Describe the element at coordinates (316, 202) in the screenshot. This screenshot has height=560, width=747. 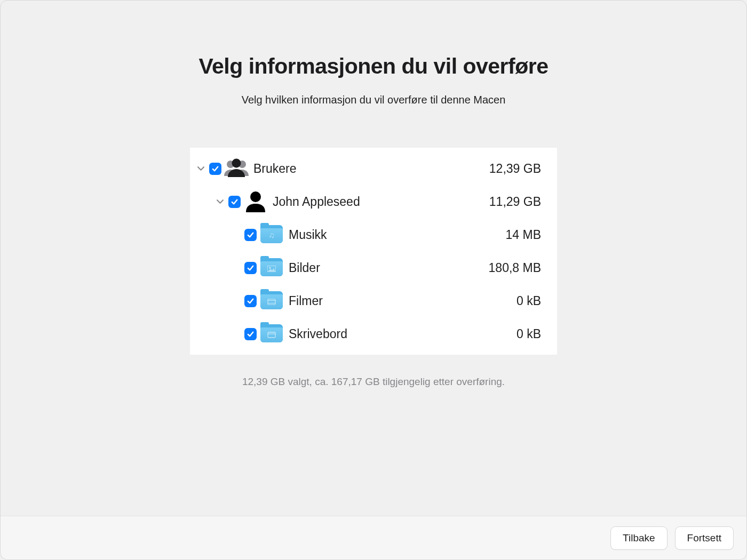
I see `tree-label: John Appleseed` at that location.